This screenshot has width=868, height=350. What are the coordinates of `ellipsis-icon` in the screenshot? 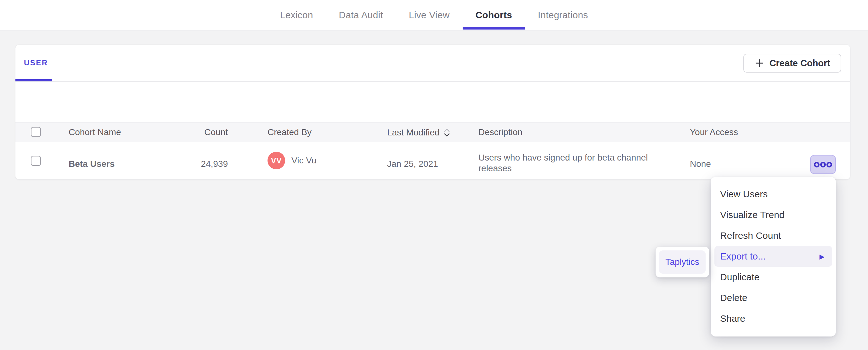 It's located at (823, 165).